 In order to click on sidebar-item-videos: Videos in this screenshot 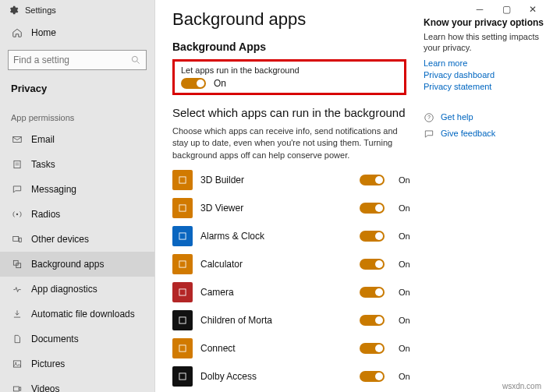, I will do `click(77, 384)`.